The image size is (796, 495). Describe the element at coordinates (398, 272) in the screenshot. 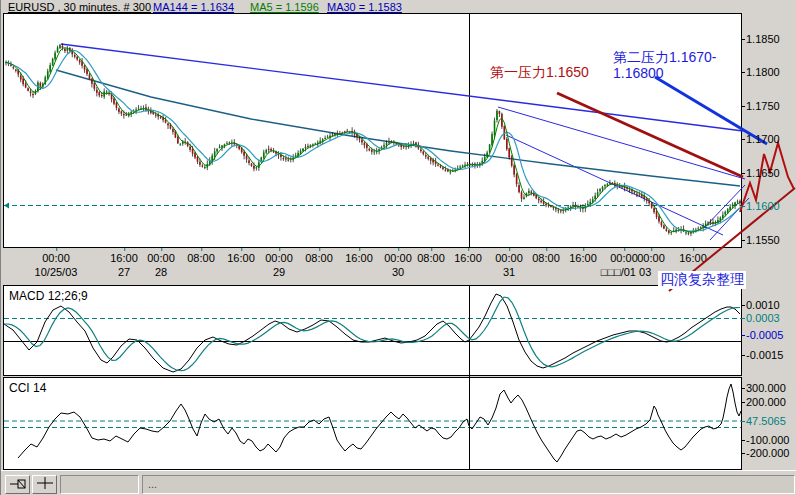

I see `date-axis-label: 30` at that location.